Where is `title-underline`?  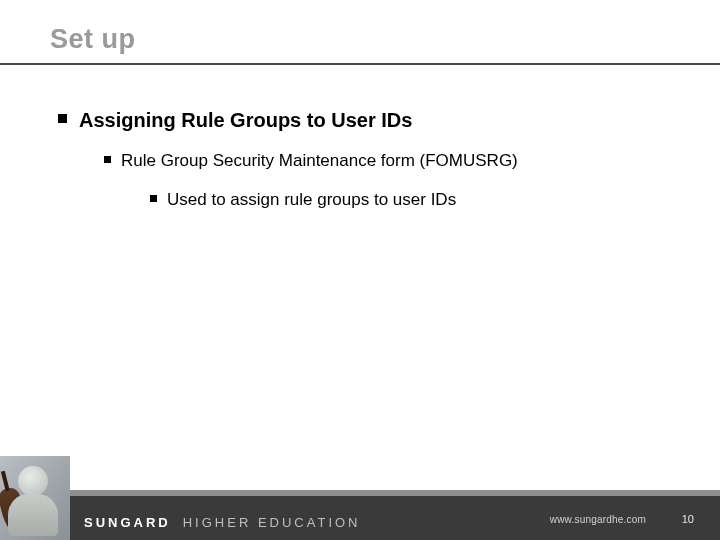
title-underline is located at coordinates (360, 64).